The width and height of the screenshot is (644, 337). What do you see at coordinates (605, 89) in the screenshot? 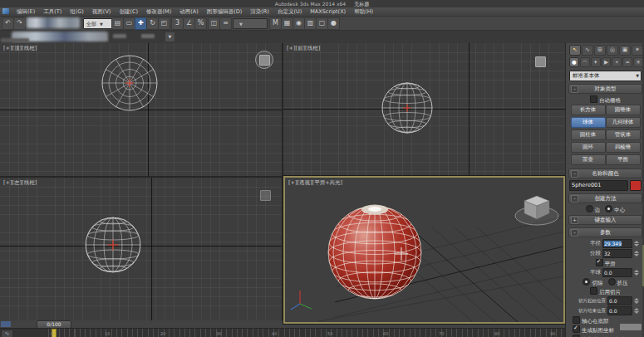
I see `rollout-object-type: - 对象类型` at bounding box center [605, 89].